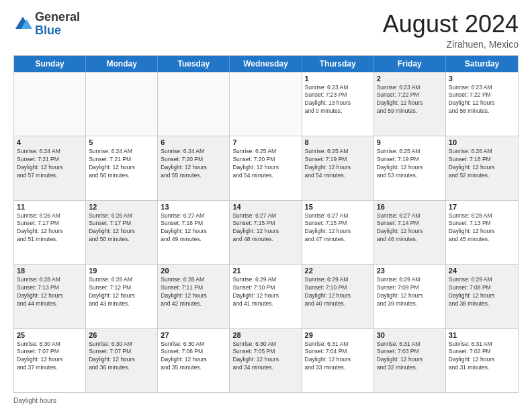  What do you see at coordinates (338, 207) in the screenshot?
I see `day-number: 15` at bounding box center [338, 207].